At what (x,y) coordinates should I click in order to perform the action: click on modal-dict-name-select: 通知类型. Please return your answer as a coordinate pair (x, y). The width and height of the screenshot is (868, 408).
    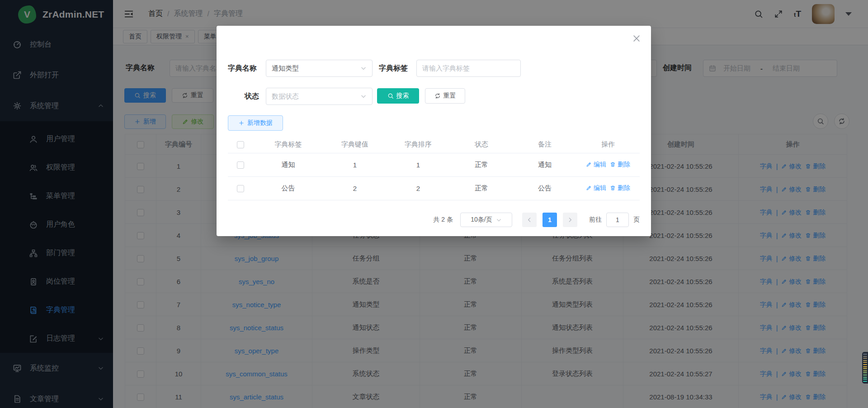
    Looking at the image, I should click on (319, 68).